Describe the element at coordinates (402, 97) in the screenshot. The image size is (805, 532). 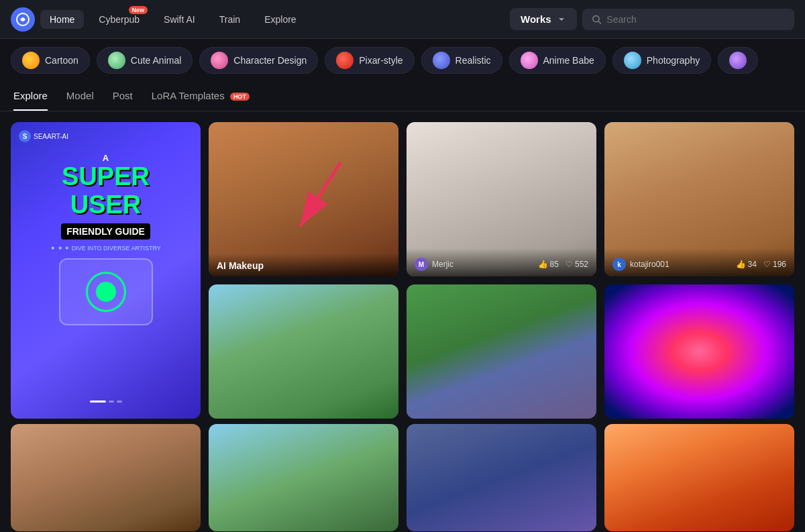
I see `tabs-bar: Explore Model Post LoRA Templates HOT` at that location.